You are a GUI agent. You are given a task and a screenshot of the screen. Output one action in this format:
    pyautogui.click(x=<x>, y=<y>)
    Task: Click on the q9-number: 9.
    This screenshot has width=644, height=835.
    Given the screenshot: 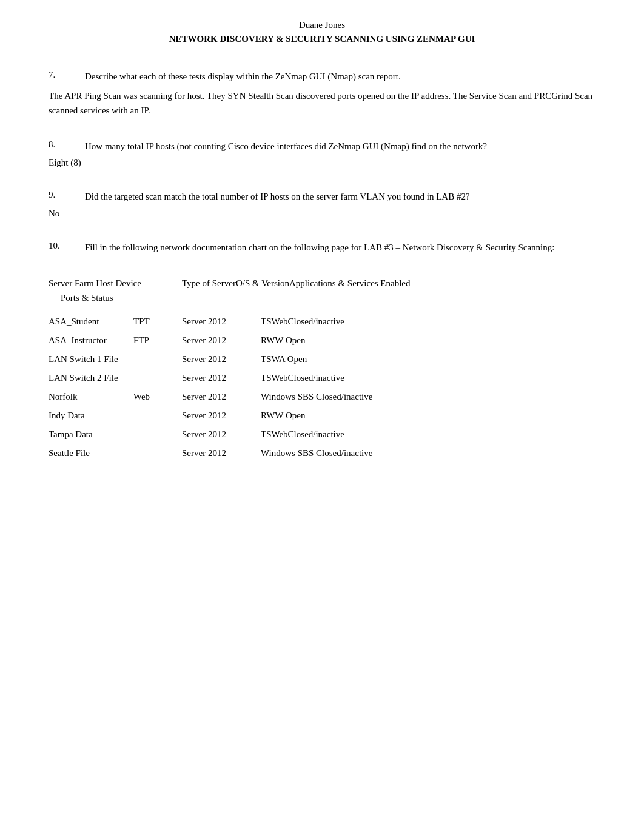 What is the action you would take?
    pyautogui.click(x=67, y=196)
    